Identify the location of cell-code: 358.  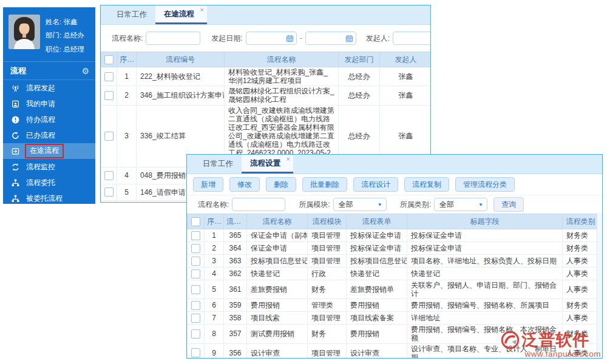
(236, 318).